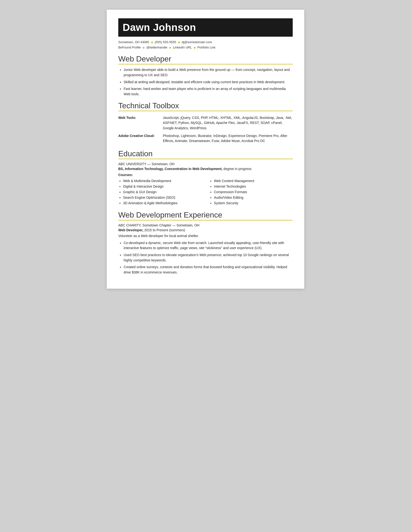 This screenshot has width=411, height=532. What do you see at coordinates (205, 130) in the screenshot?
I see `toolbox-table: Web Tools: JavaScript, jQuery, CSS, PHP,…` at bounding box center [205, 130].